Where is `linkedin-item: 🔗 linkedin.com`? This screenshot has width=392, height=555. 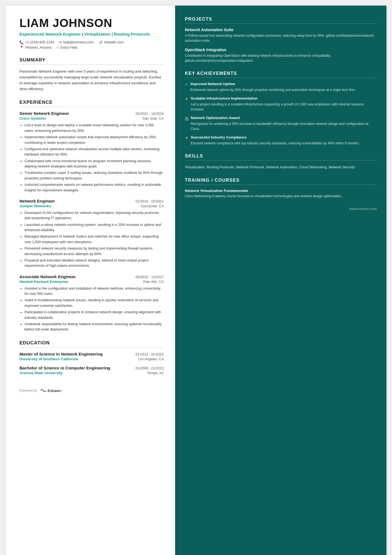 linkedin-item: 🔗 linkedin.com is located at coordinates (111, 42).